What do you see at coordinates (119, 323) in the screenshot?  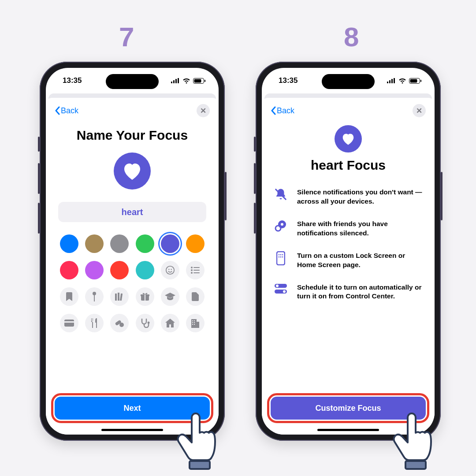 I see `icon-option-pills` at bounding box center [119, 323].